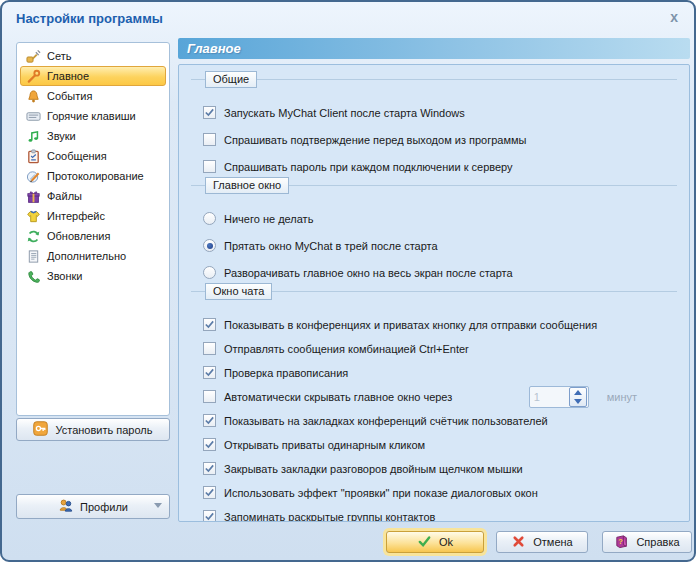 The height and width of the screenshot is (562, 696). What do you see at coordinates (33, 156) in the screenshot?
I see `clipboard-icon` at bounding box center [33, 156].